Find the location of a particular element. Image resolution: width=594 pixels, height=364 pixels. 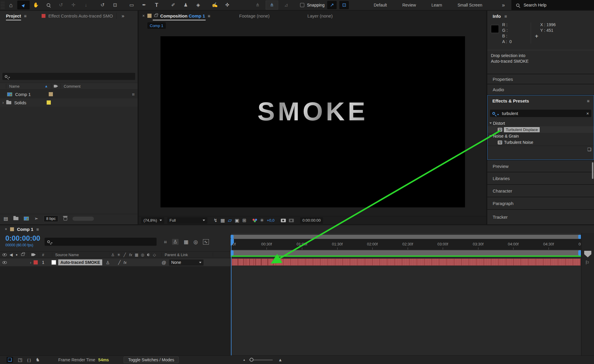

panel-header-tracker: Tracker is located at coordinates (541, 217).